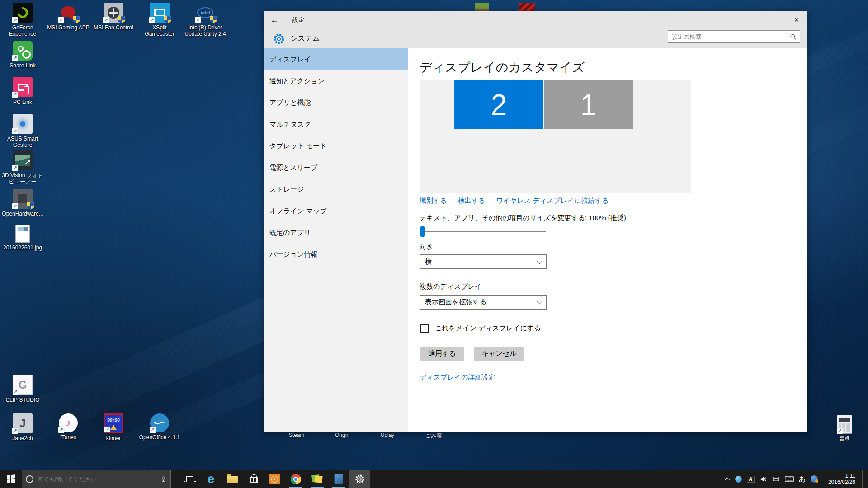  Describe the element at coordinates (336, 168) in the screenshot. I see `sidebar-item-power-sleep: 電源とスリープ` at that location.